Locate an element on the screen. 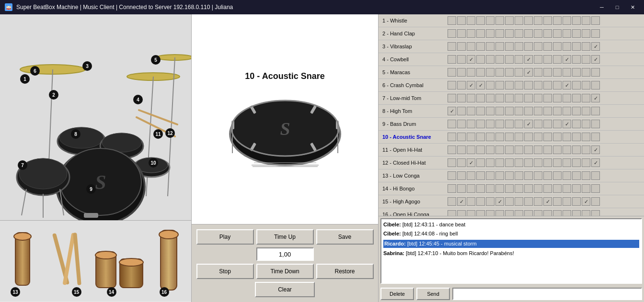  row-label-15: 15 - High Agogo is located at coordinates (412, 201).